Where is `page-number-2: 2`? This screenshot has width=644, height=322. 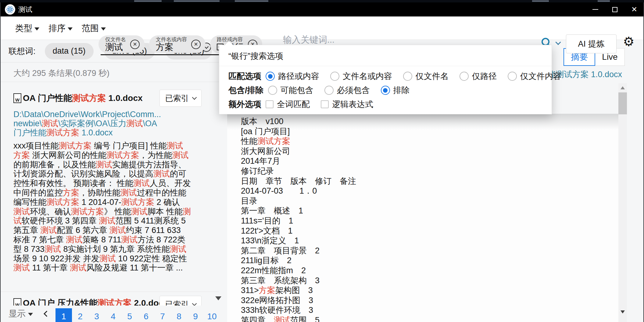
page-number-2: 2 is located at coordinates (80, 315).